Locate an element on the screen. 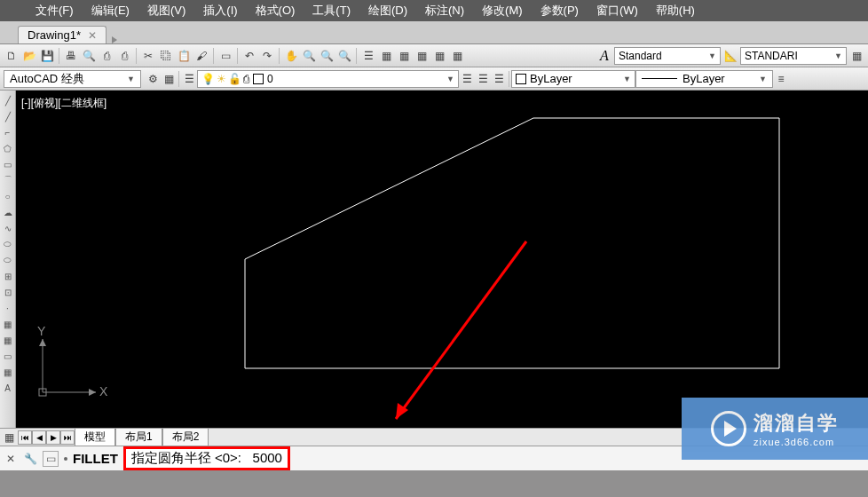 The width and height of the screenshot is (868, 497). ellipsearc-tool-icon: ⬭ is located at coordinates (8, 260).